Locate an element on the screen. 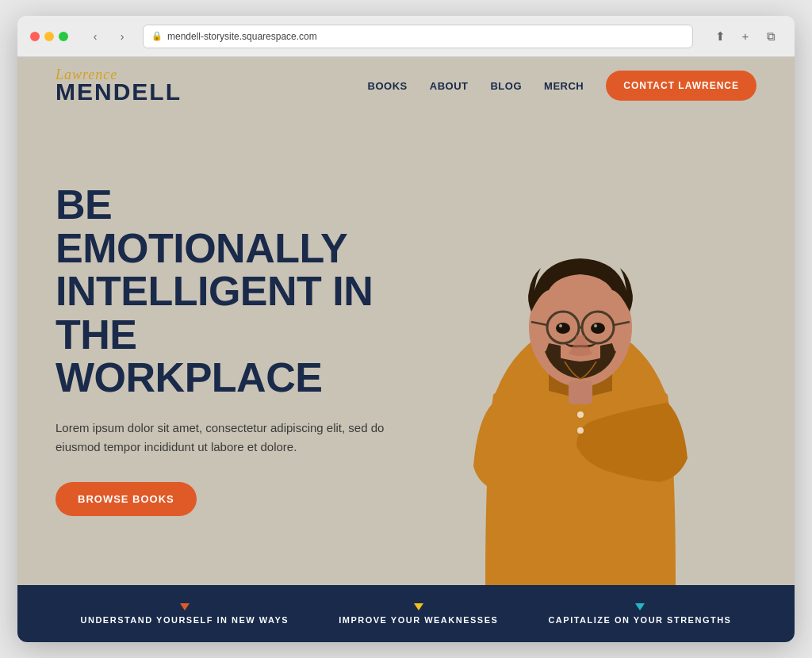 The image size is (812, 658). tabs-button: ⧉ is located at coordinates (771, 36).